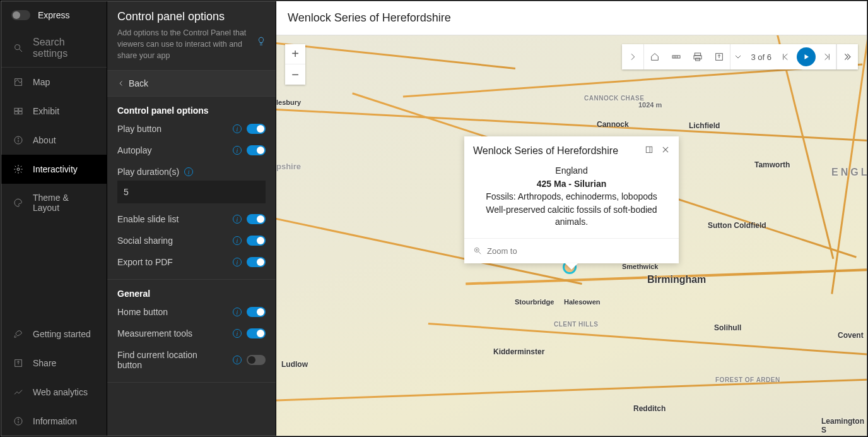 The width and height of the screenshot is (868, 437). I want to click on sidebar-item-exhibit: Exhibit, so click(54, 111).